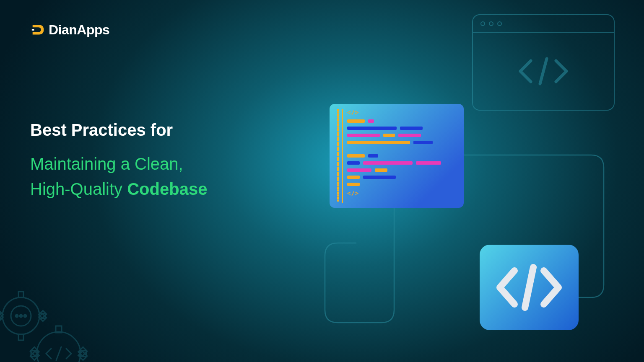 This screenshot has width=644, height=362. I want to click on logo-mark-icon, so click(38, 30).